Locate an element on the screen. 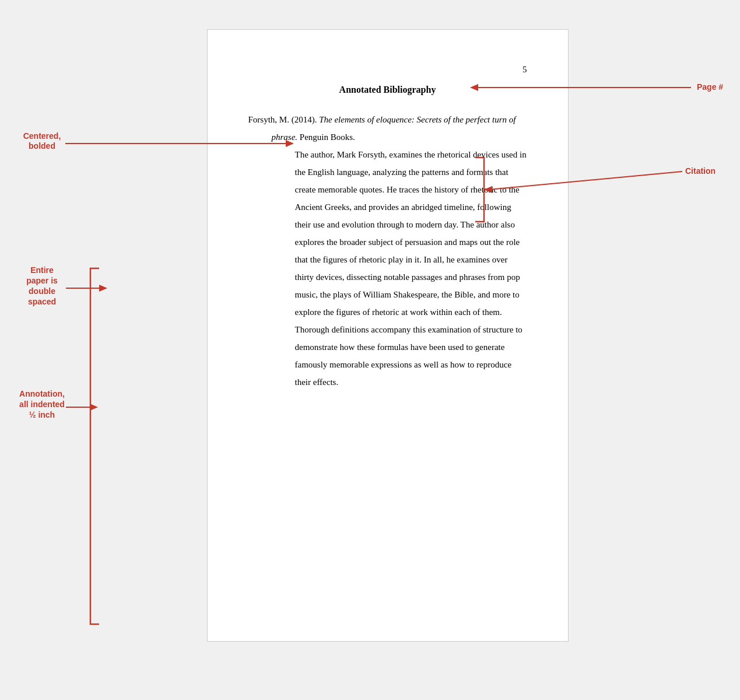 The width and height of the screenshot is (740, 700). annotation-text: The author, Mark Forsyth, examines the r… is located at coordinates (411, 268).